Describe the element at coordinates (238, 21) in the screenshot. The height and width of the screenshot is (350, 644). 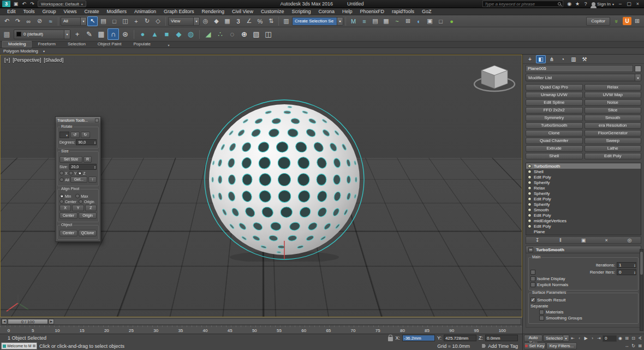
I see `snaps-toggle-3d-icon: 3` at that location.